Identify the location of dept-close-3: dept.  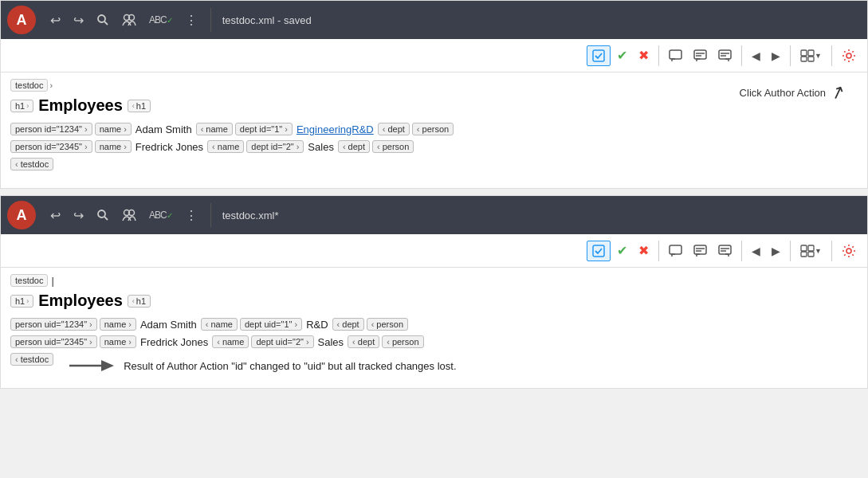
(348, 324).